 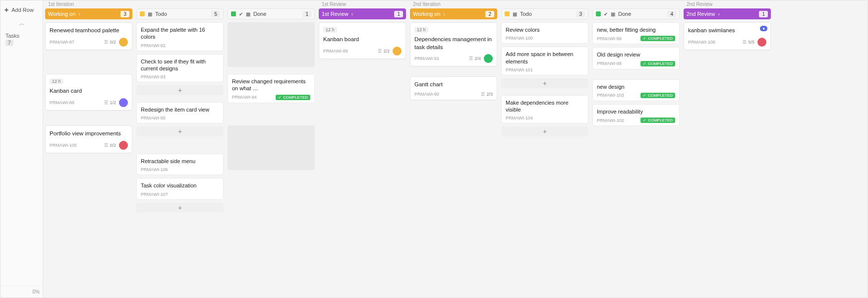 What do you see at coordinates (636, 14) in the screenshot?
I see `column-header-done: ✔ ▦ Done 4` at bounding box center [636, 14].